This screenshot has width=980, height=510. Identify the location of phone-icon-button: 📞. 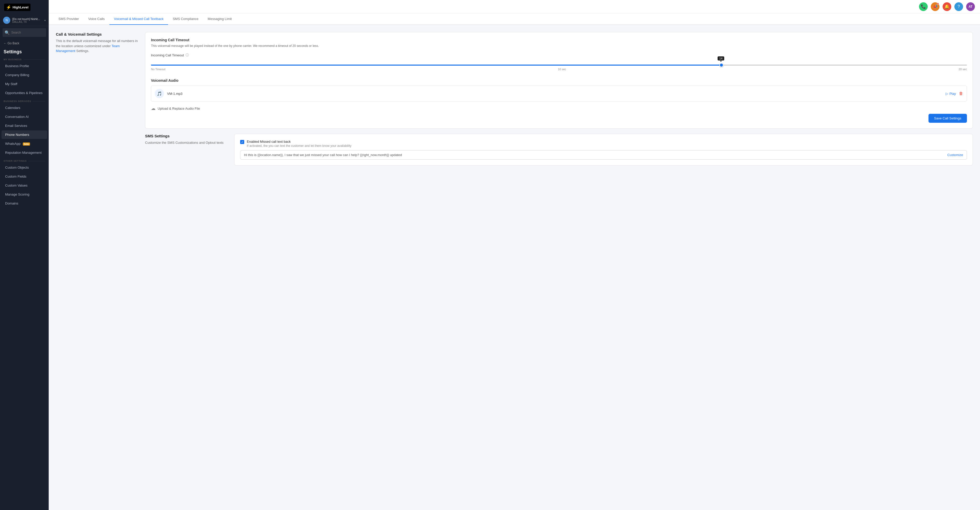
(924, 7).